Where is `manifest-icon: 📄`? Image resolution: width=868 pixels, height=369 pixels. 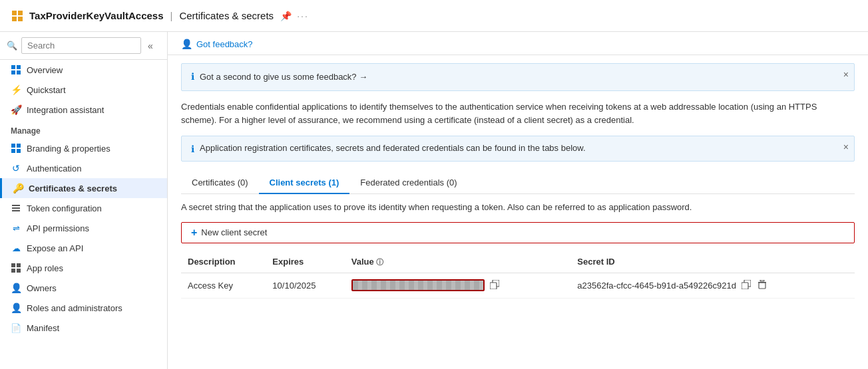 manifest-icon: 📄 is located at coordinates (16, 328).